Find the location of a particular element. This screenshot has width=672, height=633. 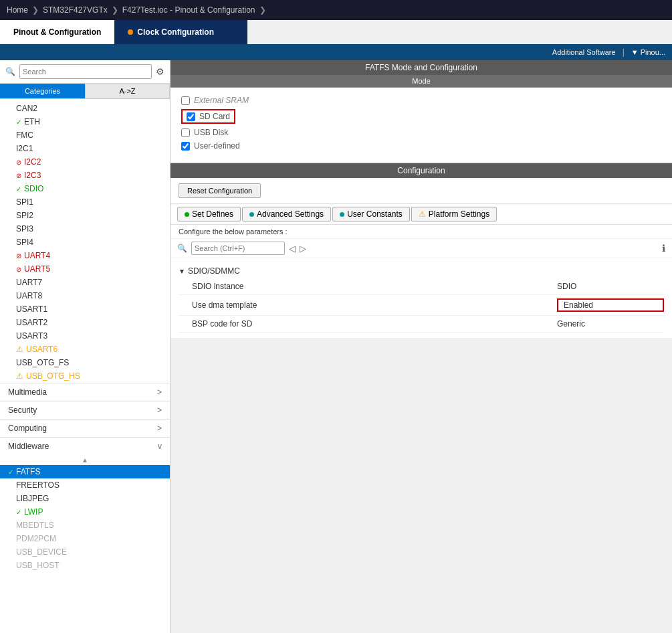

sidebar-item-i2c3: ⊘ I2C3 is located at coordinates (85, 175).